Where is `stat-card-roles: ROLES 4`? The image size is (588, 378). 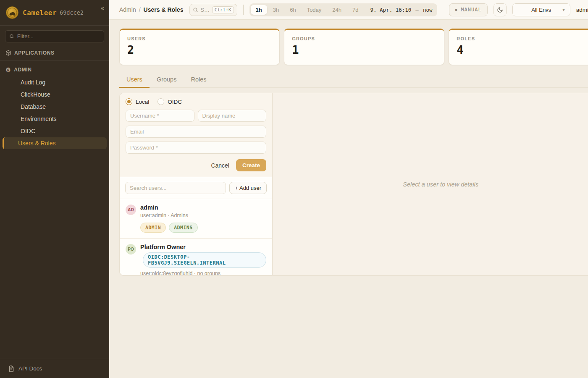
stat-card-roles: ROLES 4 is located at coordinates (518, 47).